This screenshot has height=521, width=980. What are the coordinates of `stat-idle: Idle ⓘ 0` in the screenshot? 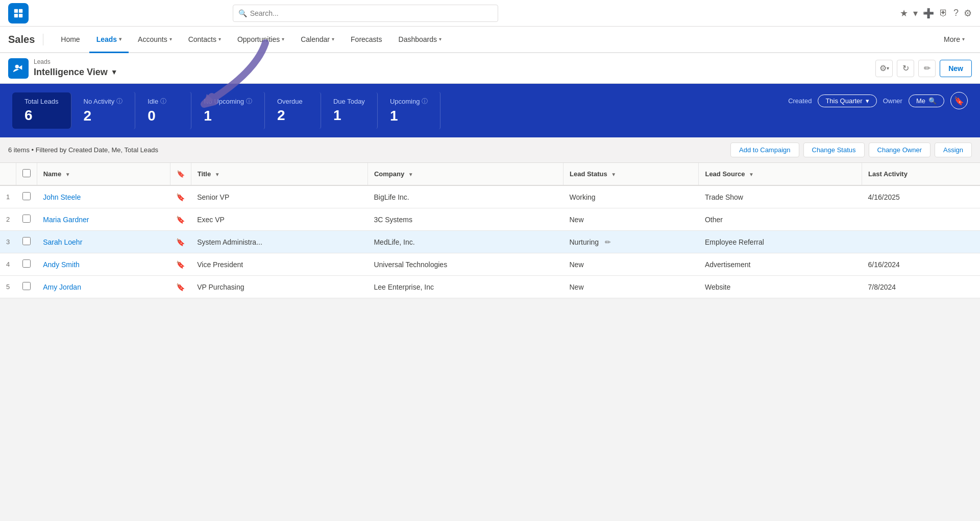 It's located at (163, 110).